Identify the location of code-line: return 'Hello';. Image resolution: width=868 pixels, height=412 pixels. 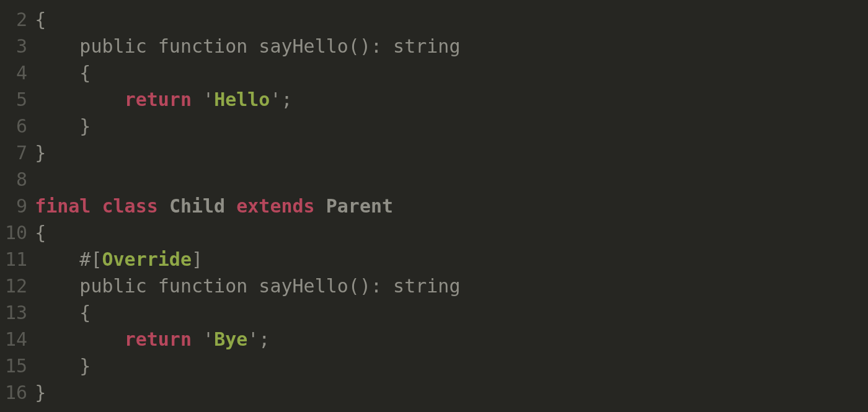
(451, 100).